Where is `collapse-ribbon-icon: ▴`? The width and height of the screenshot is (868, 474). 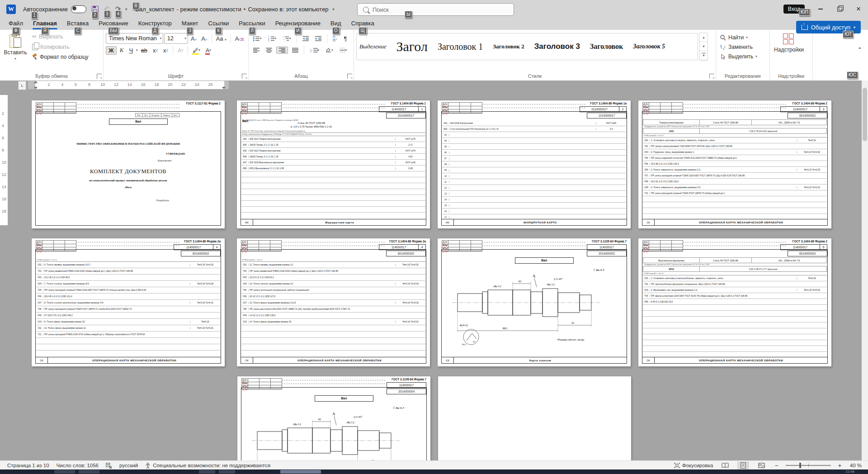
collapse-ribbon-icon: ▴ is located at coordinates (860, 47).